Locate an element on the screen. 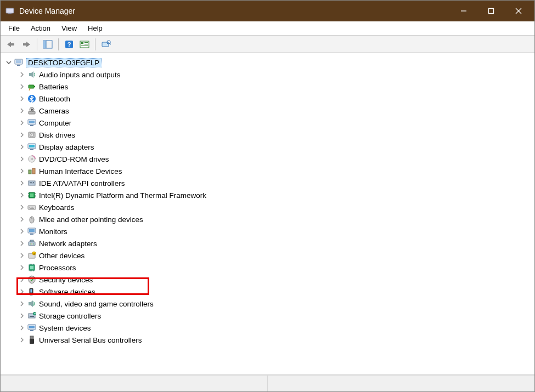 This screenshot has height=392, width=535. menu-file: File is located at coordinates (14, 29).